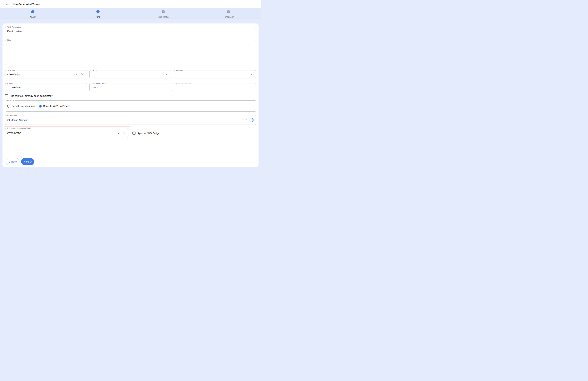  What do you see at coordinates (15, 31) in the screenshot?
I see `task-description-value: Eletric review` at bounding box center [15, 31].